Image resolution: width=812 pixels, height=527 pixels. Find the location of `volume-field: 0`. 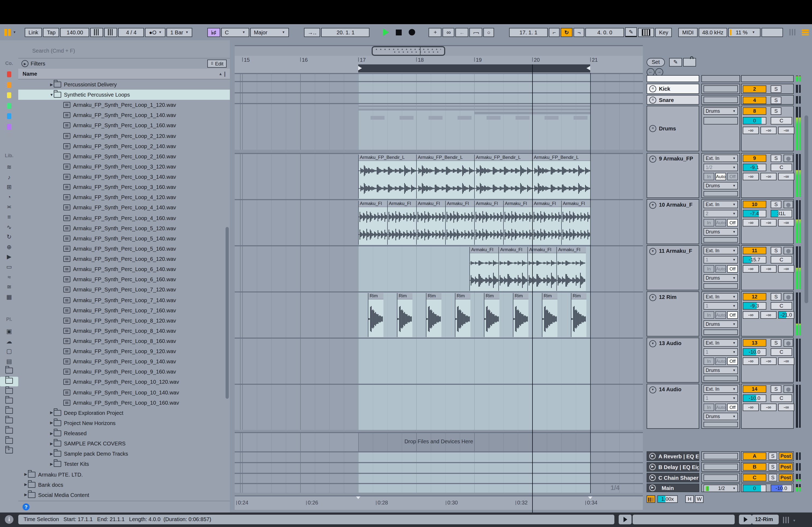

volume-field: 0 is located at coordinates (755, 121).